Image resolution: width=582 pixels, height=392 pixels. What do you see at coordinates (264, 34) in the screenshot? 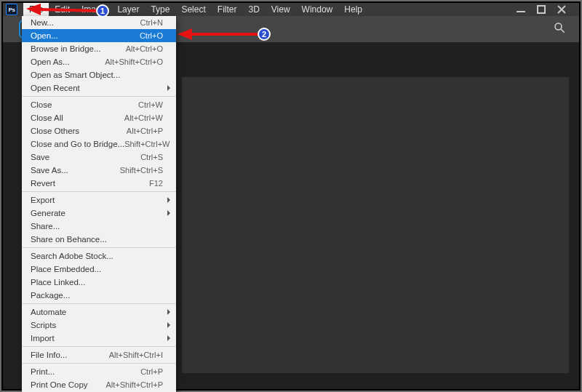
I see `annotation-badge-2: 2` at bounding box center [264, 34].